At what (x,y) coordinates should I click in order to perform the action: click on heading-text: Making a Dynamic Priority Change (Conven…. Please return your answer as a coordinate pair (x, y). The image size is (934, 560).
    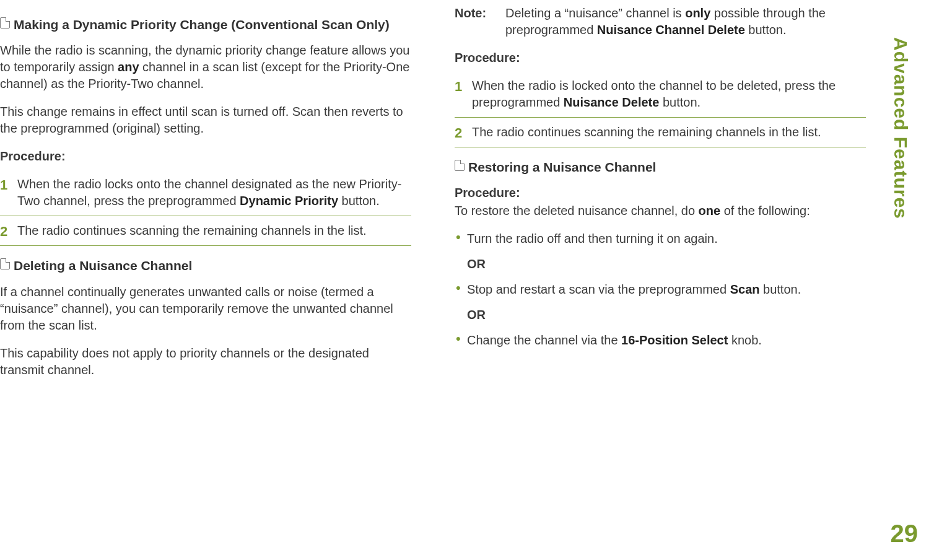
    Looking at the image, I should click on (212, 25).